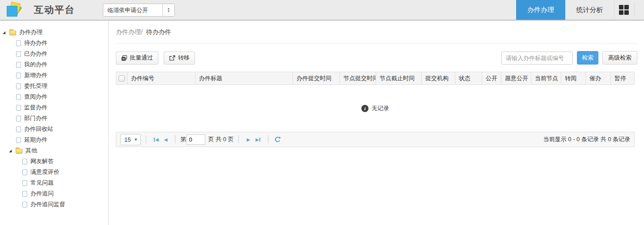 The image size is (644, 225). Describe the element at coordinates (248, 140) in the screenshot. I see `next-page-button: ▶` at that location.